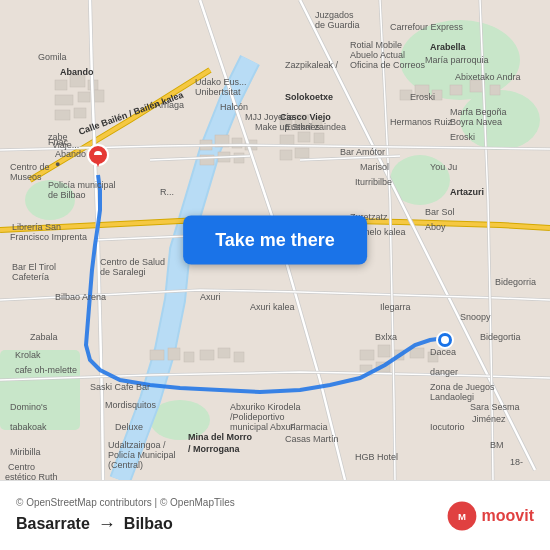  Describe the element at coordinates (221, 82) in the screenshot. I see `svg-text: Udako Eus...` at that location.